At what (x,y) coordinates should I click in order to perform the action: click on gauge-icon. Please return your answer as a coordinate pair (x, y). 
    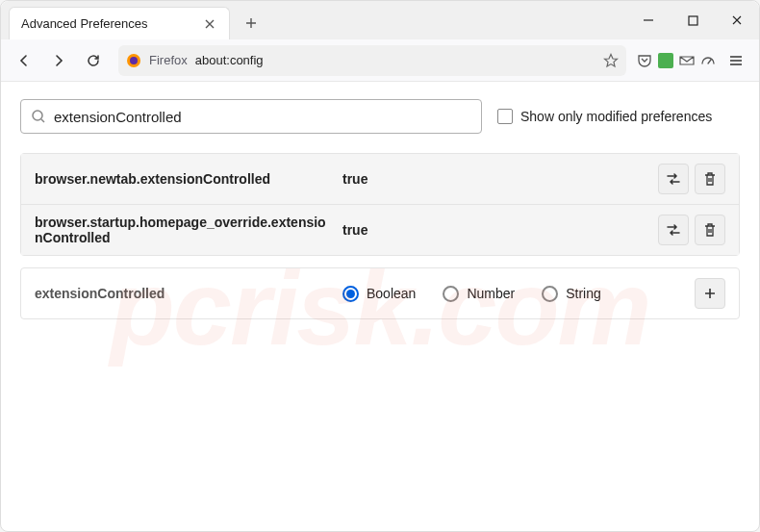
    Looking at the image, I should click on (708, 61).